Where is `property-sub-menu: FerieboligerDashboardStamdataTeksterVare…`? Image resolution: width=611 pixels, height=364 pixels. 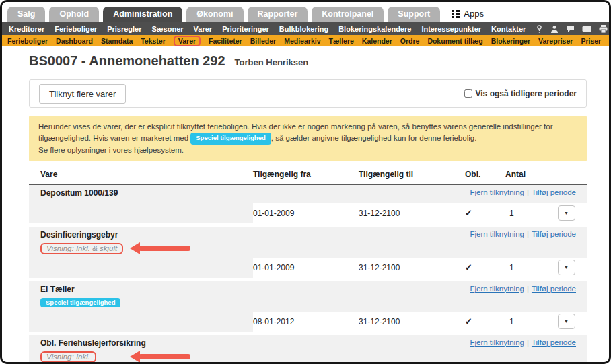
property-sub-menu: FerieboligerDashboardStamdataTeksterVare… is located at coordinates (306, 40).